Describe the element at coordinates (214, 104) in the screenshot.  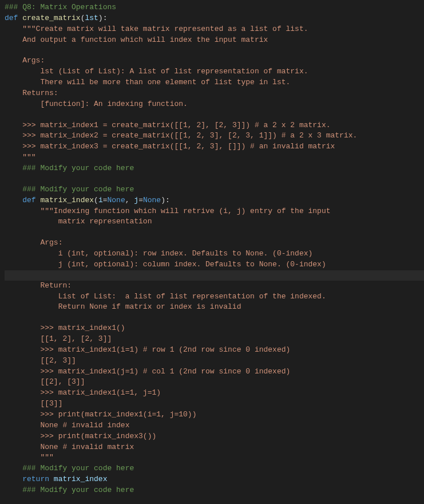
I see `code-line: [function]: An indexing function.` at that location.